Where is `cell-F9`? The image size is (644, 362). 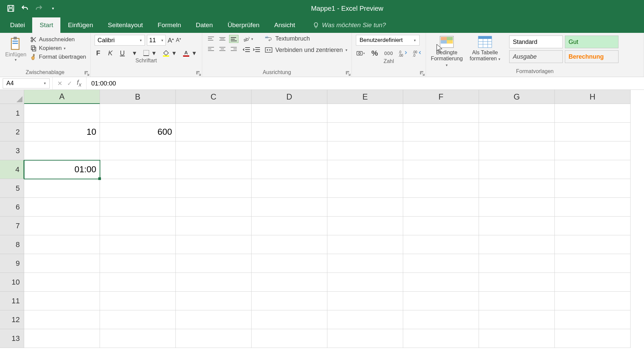
cell-F9 is located at coordinates (441, 263).